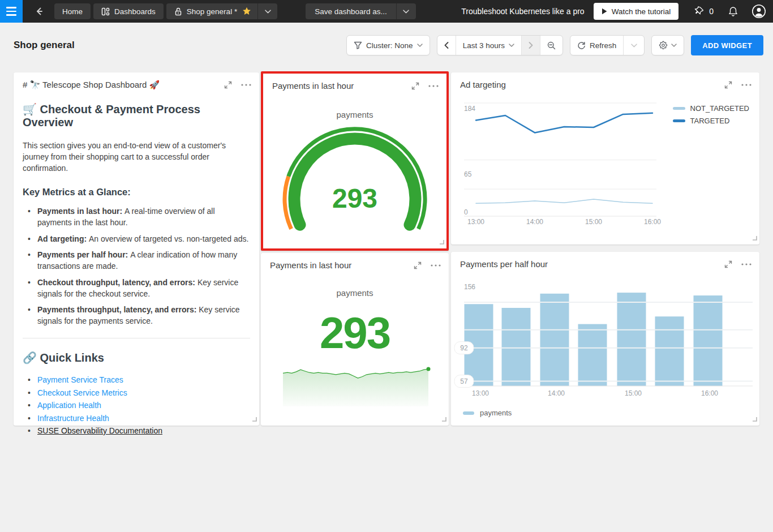 The height and width of the screenshot is (532, 773). What do you see at coordinates (466, 212) in the screenshot?
I see `svg-text: 0` at bounding box center [466, 212].